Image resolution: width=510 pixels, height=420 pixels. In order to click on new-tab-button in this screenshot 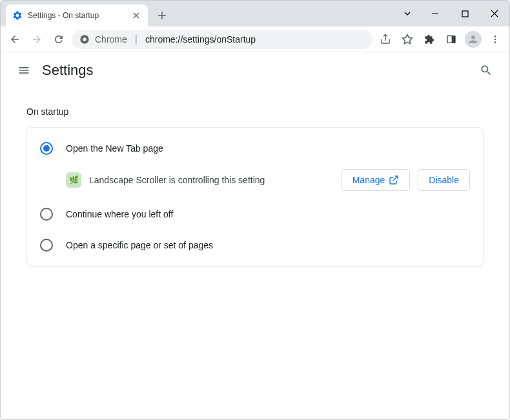, I will do `click(162, 15)`.